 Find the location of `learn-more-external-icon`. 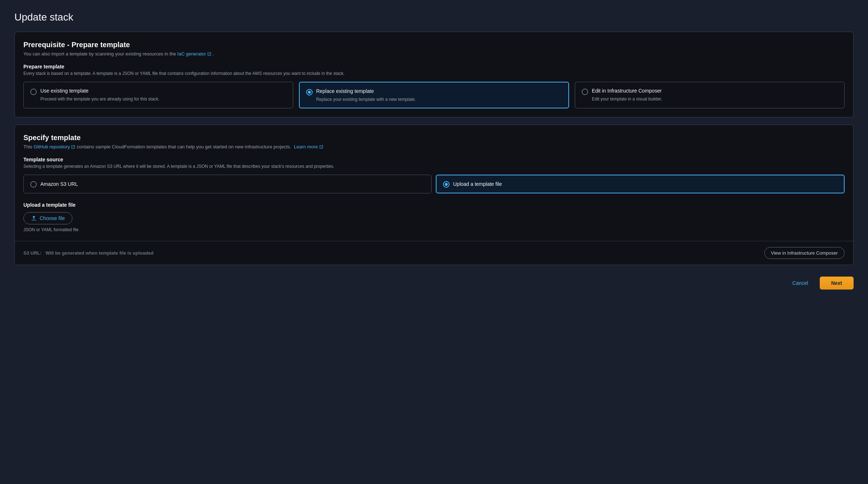

learn-more-external-icon is located at coordinates (321, 147).